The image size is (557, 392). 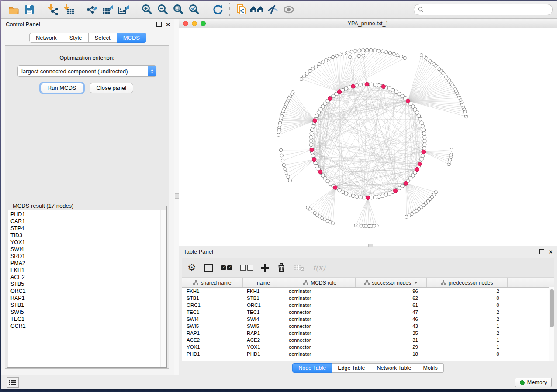 What do you see at coordinates (242, 10) in the screenshot?
I see `duplicate-network-icon` at bounding box center [242, 10].